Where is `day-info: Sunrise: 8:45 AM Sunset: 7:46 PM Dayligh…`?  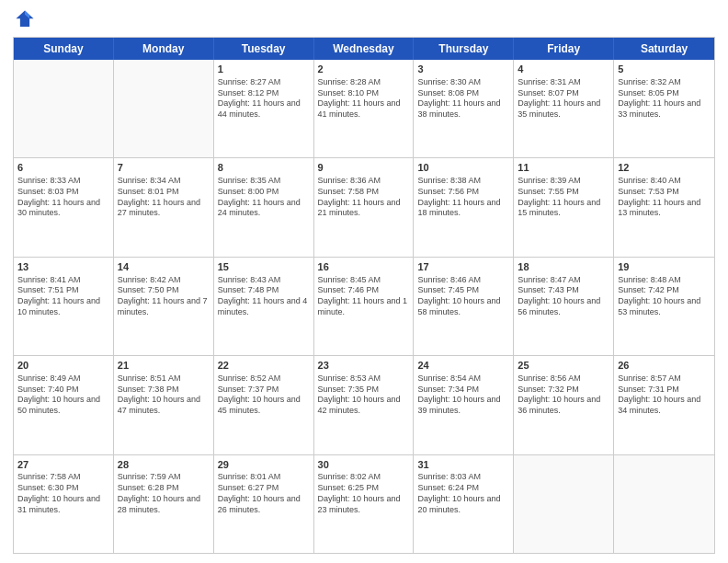 day-info: Sunrise: 8:45 AM Sunset: 7:46 PM Dayligh… is located at coordinates (364, 296).